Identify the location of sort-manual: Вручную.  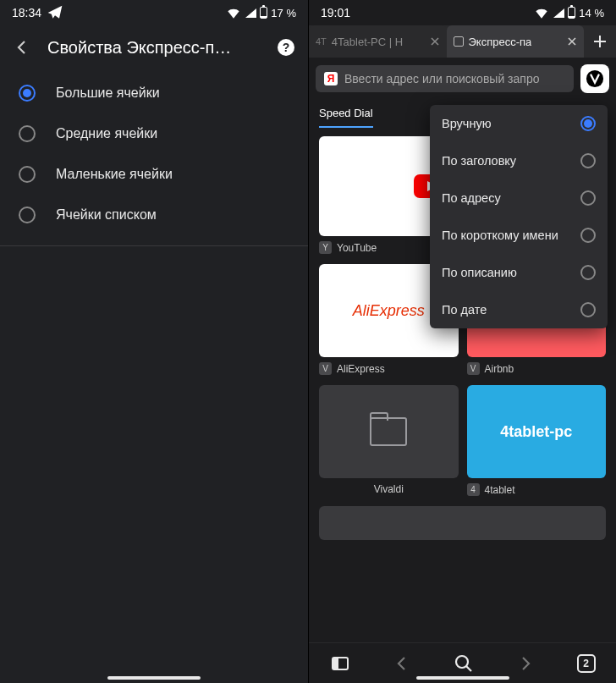
(519, 124).